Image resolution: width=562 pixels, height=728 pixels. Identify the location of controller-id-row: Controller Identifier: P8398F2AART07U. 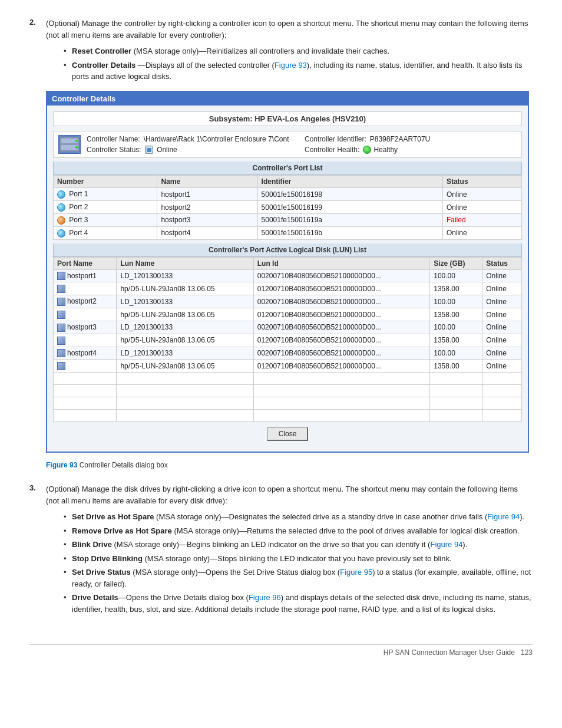
(411, 139).